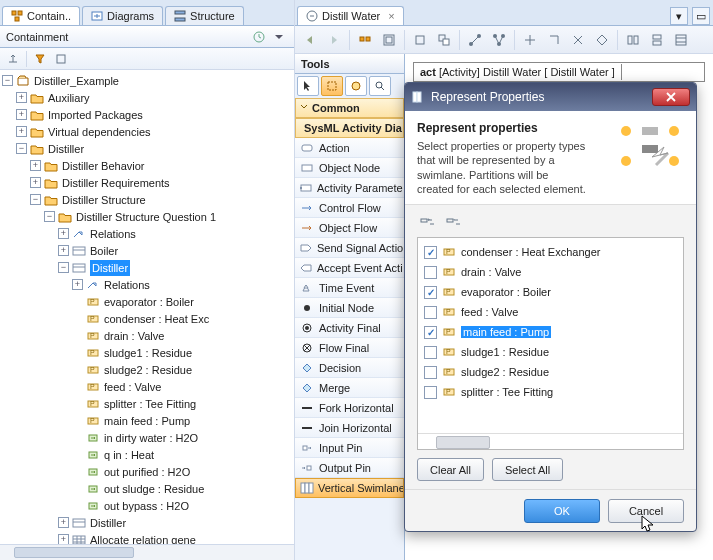 The width and height of the screenshot is (713, 560). Describe the element at coordinates (428, 223) in the screenshot. I see `expand-button: +` at that location.